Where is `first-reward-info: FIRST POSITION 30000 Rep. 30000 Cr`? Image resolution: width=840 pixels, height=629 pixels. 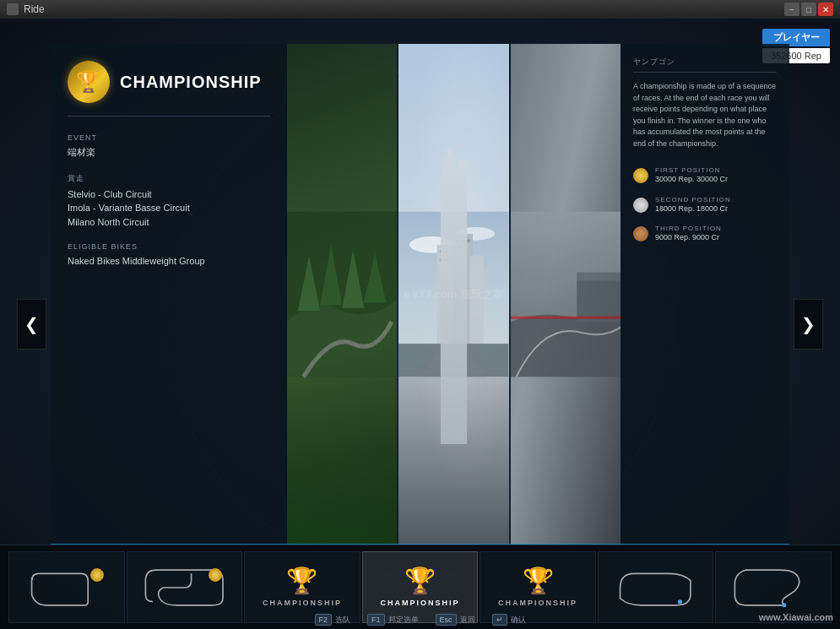
first-reward-info: FIRST POSITION 30000 Rep. 30000 Cr is located at coordinates (716, 176).